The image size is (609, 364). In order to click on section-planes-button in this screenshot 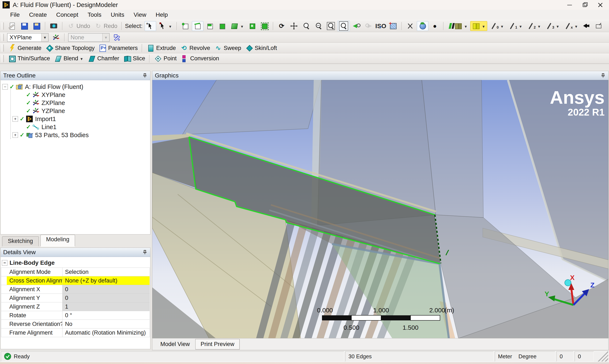, I will do `click(479, 26)`.